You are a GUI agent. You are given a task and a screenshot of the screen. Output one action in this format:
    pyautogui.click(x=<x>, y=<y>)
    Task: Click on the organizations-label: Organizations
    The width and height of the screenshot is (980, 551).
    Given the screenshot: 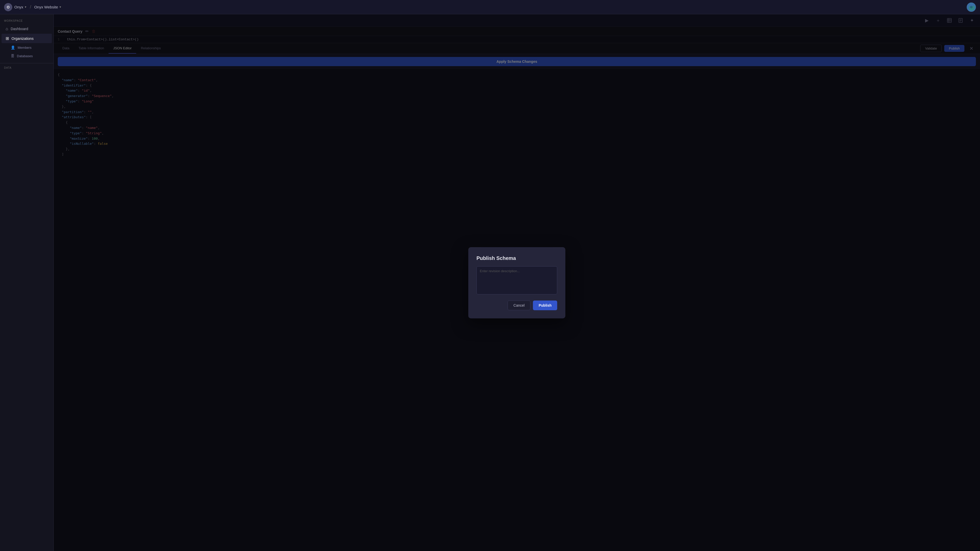 What is the action you would take?
    pyautogui.click(x=22, y=39)
    